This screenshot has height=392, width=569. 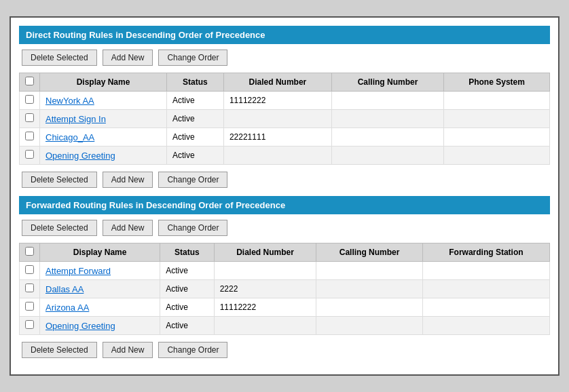 I want to click on forwarded-row-name-2: Arizona AA, so click(x=100, y=308).